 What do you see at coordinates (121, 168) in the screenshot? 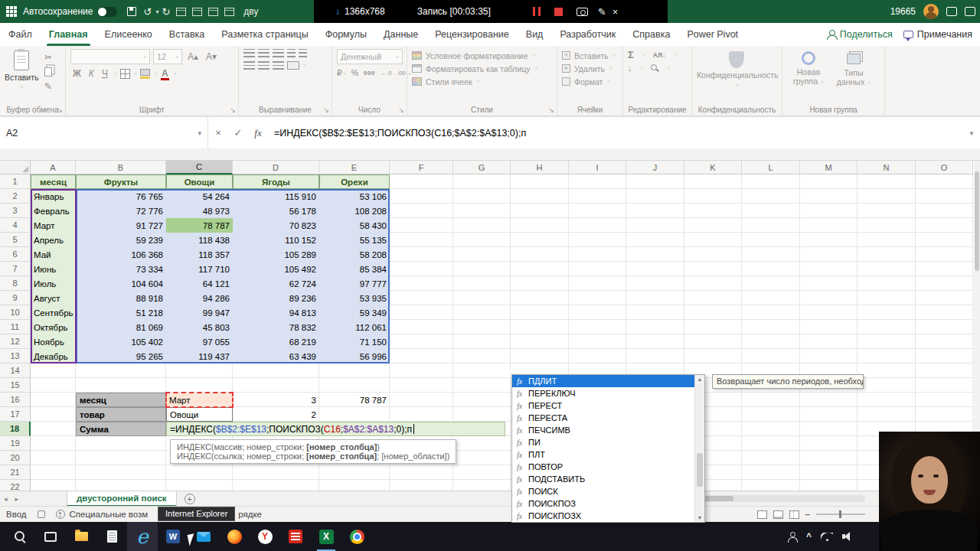
I see `column-header-B: B` at bounding box center [121, 168].